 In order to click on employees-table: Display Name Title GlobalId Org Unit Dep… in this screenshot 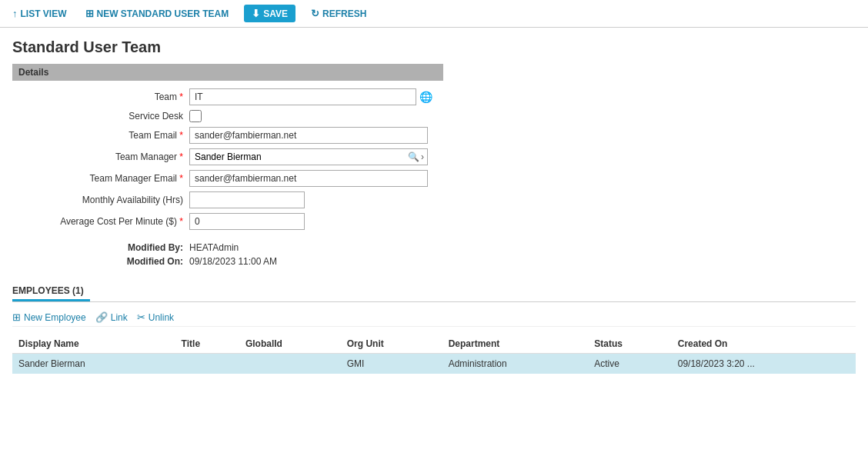, I will do `click(434, 354)`.